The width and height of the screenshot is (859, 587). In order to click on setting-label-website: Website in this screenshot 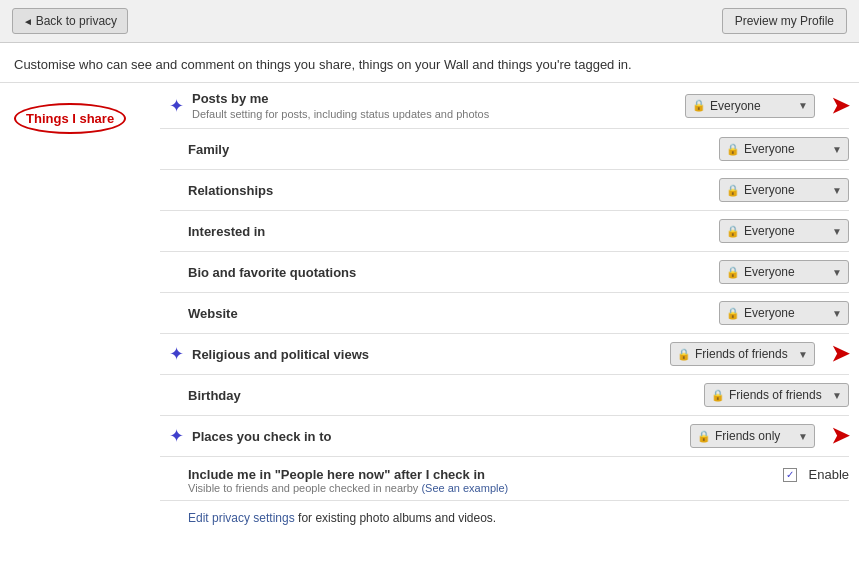, I will do `click(454, 314)`.